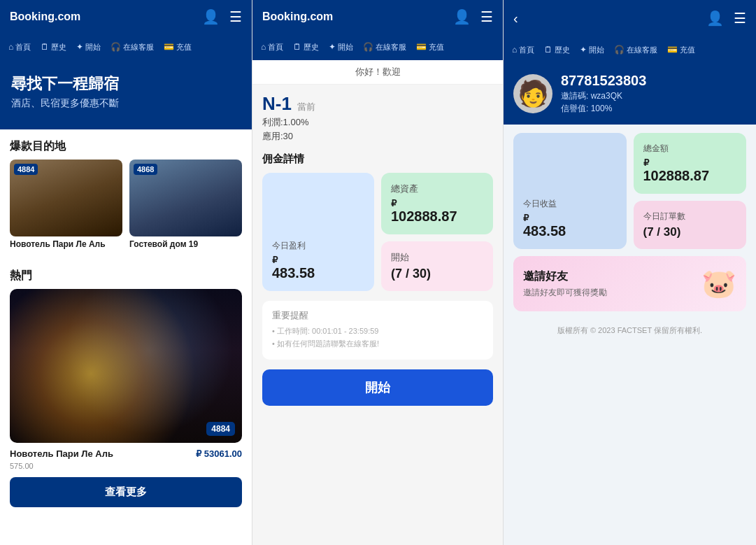  What do you see at coordinates (126, 144) in the screenshot?
I see `section-popular: 爆款目的地` at bounding box center [126, 144].